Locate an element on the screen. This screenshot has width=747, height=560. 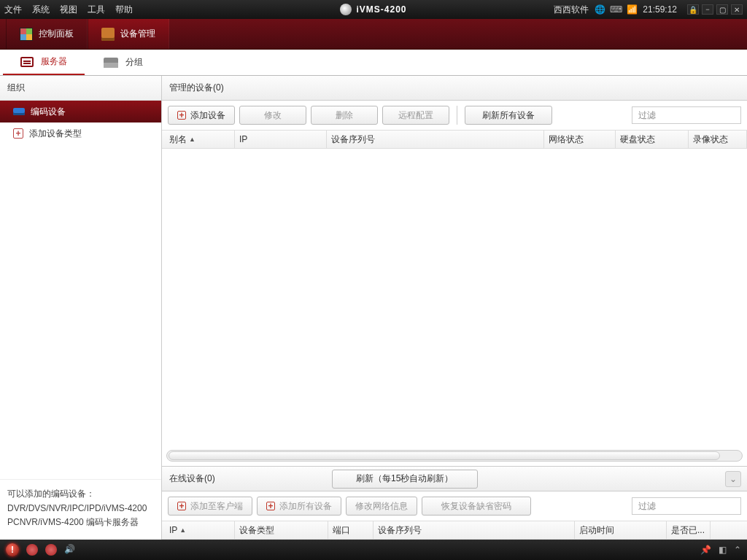
minimize-button: － is located at coordinates (708, 9).